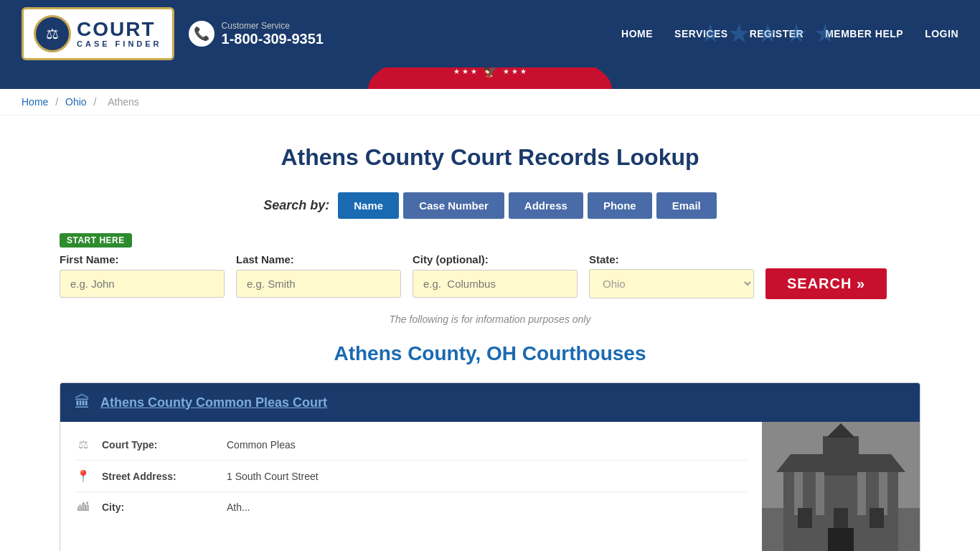  I want to click on cs-label: Customer Service, so click(273, 26).